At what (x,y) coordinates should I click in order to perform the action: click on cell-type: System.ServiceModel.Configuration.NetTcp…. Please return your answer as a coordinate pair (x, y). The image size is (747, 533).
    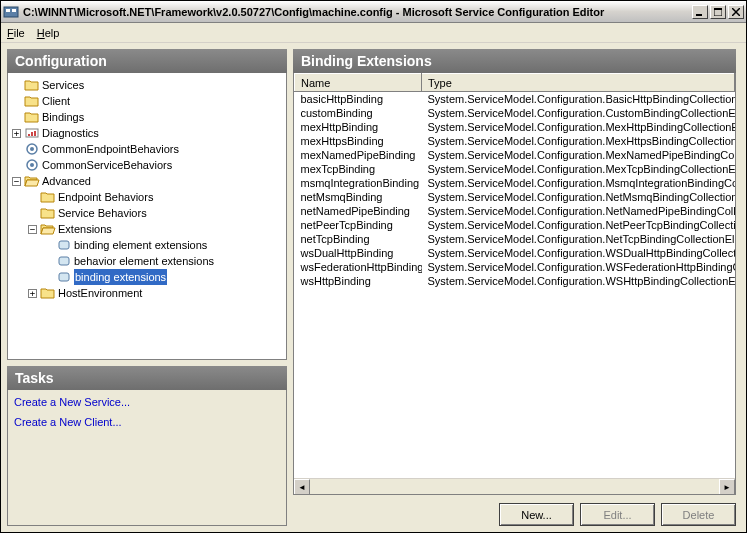
    Looking at the image, I should click on (578, 239).